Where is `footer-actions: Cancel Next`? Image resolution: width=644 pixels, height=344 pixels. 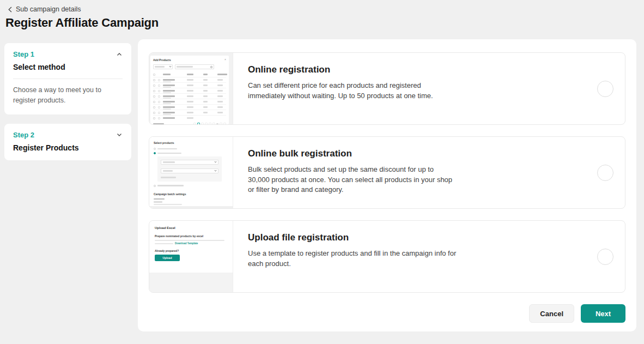 footer-actions: Cancel Next is located at coordinates (387, 313).